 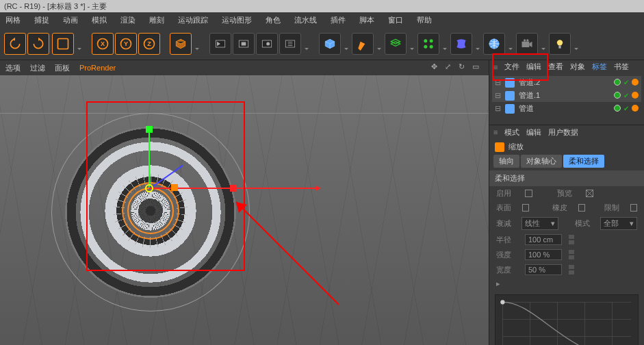 What do you see at coordinates (540, 223) in the screenshot?
I see `falloff-select: 线性▾` at bounding box center [540, 223].